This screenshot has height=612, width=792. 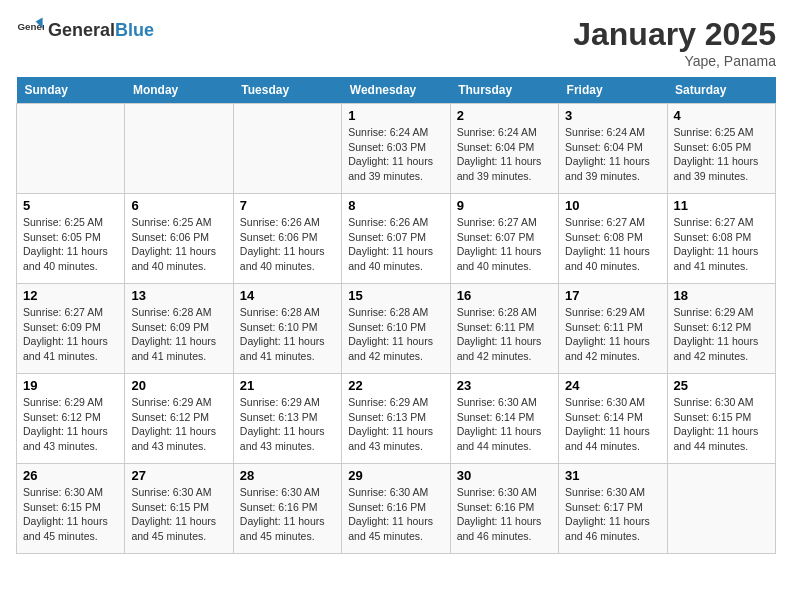 What do you see at coordinates (396, 239) in the screenshot?
I see `calendar-week-row: 5Sunrise: 6:25 AM Sunset: 6:05 PM Daylig…` at bounding box center [396, 239].